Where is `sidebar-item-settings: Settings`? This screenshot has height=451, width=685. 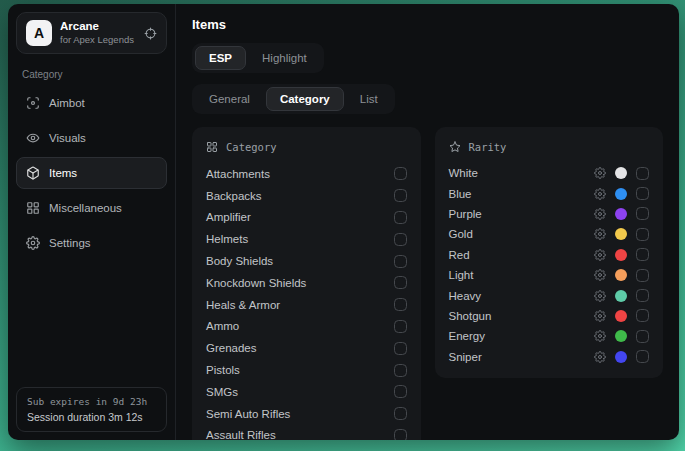
sidebar-item-settings: Settings is located at coordinates (92, 243).